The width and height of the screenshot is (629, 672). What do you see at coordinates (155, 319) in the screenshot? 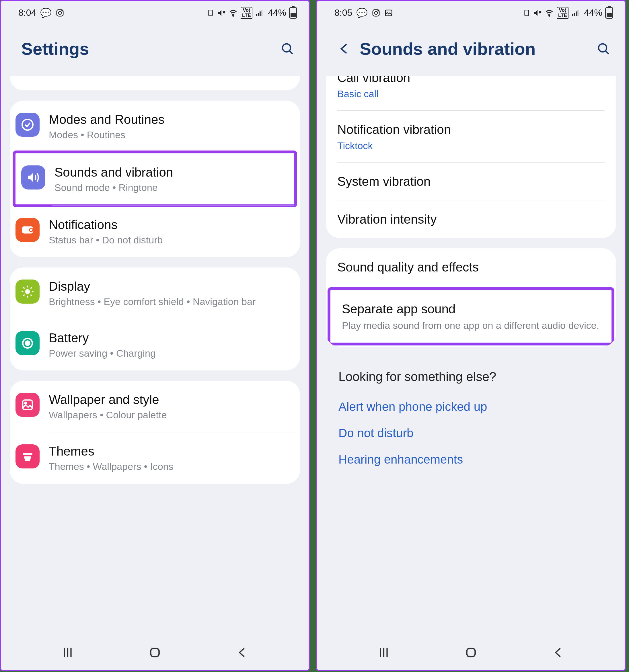
I see `settings-group-2: Display Brightness • Eye comfort shield …` at bounding box center [155, 319].